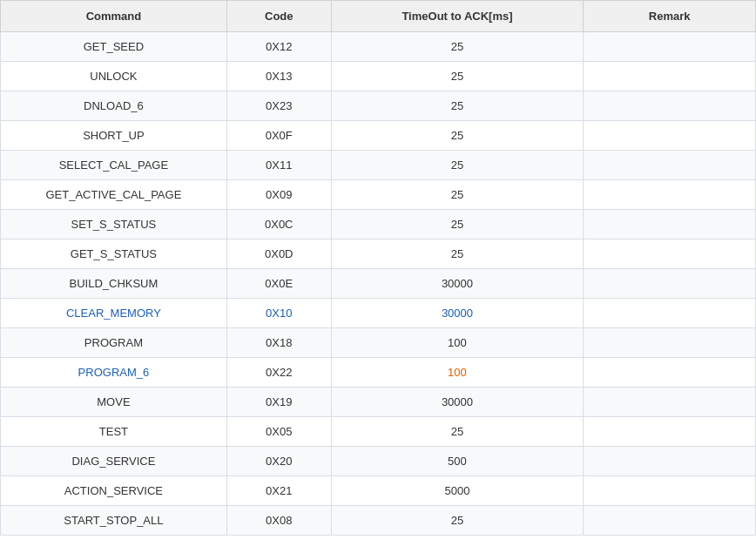 This screenshot has height=553, width=756. I want to click on table-row: PROGRAM_60X22100, so click(378, 373).